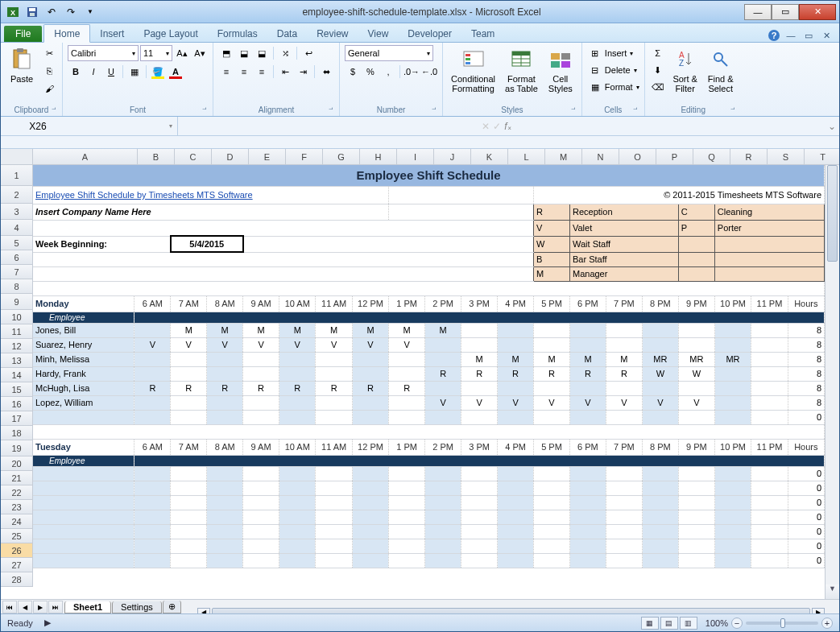 Image resolution: width=840 pixels, height=632 pixels. What do you see at coordinates (412, 72) in the screenshot?
I see `increase-decimal-icon: .0→` at bounding box center [412, 72].